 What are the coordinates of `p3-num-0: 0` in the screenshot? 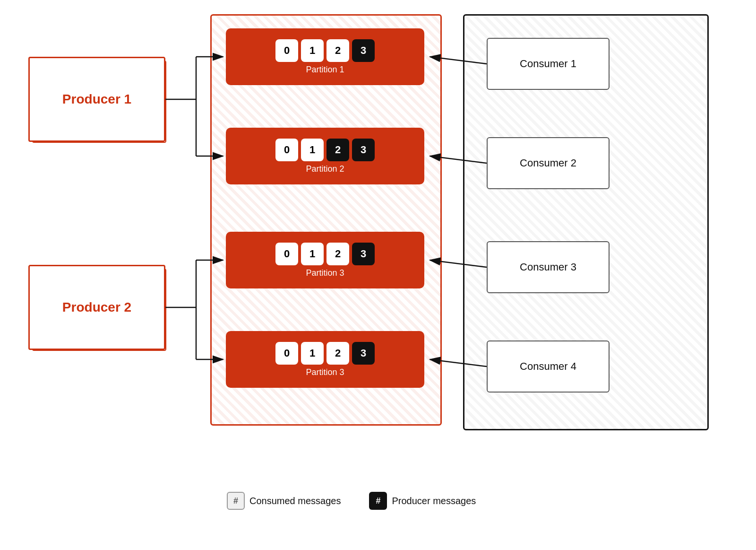 It's located at (287, 254).